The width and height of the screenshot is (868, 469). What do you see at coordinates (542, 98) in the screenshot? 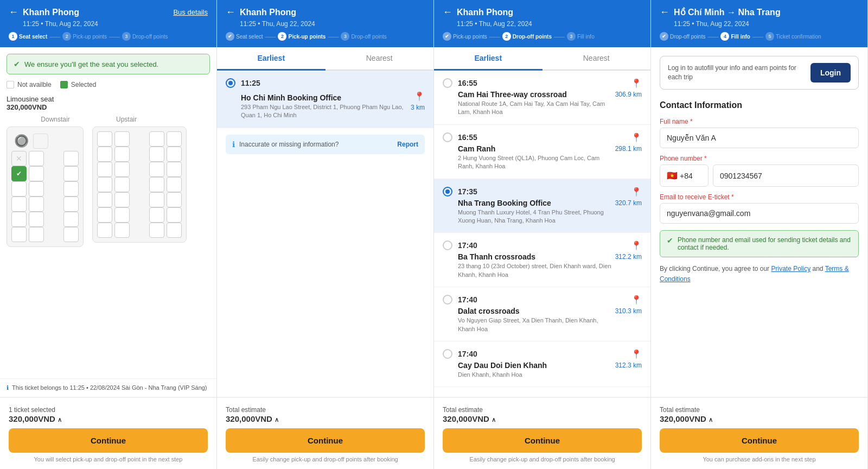
I see `dropoff-row-1: 16:55 Cam Hai Three-way crossroad Nation…` at bounding box center [542, 98].